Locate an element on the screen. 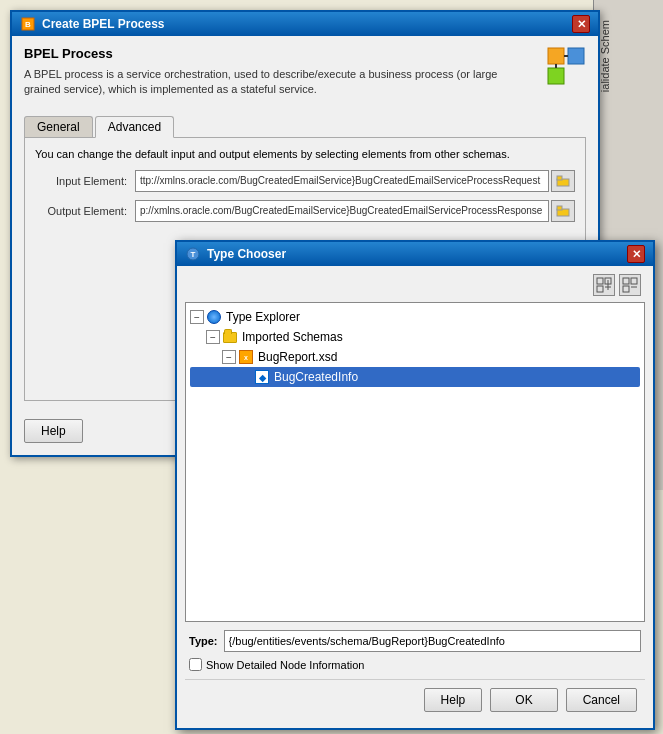 Image resolution: width=663 pixels, height=734 pixels. tree-toggle-imported-schemas: − is located at coordinates (213, 337).